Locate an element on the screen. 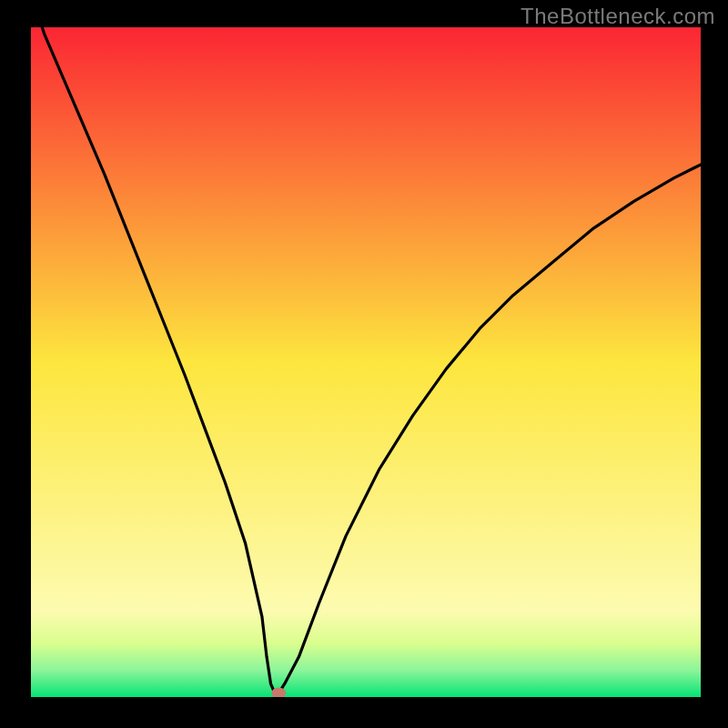 Image resolution: width=728 pixels, height=728 pixels. watermark-text: TheBottleneck.com is located at coordinates (618, 16).